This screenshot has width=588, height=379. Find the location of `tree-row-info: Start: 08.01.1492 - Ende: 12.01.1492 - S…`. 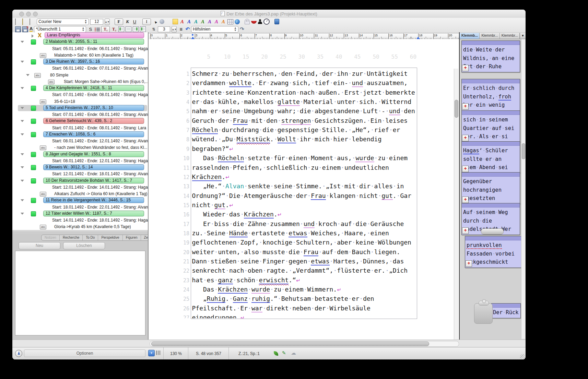

tree-row-info: Start: 08.01.1492 - Ende: 12.01.1492 - S… is located at coordinates (80, 161).